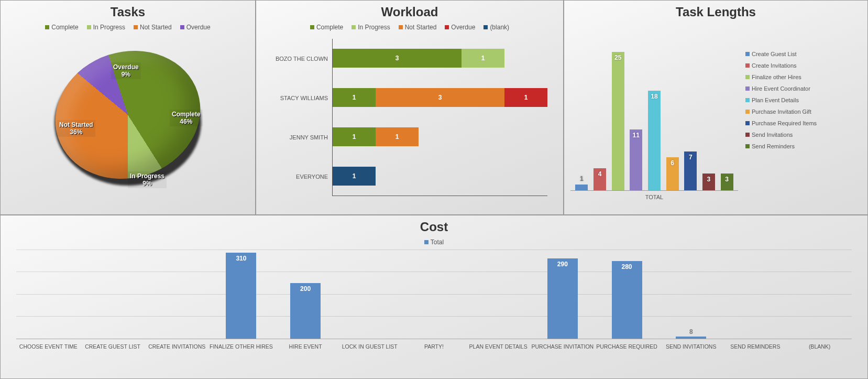 The height and width of the screenshot is (379, 868). What do you see at coordinates (497, 27) in the screenshot?
I see `legend-item: (blank)` at bounding box center [497, 27].